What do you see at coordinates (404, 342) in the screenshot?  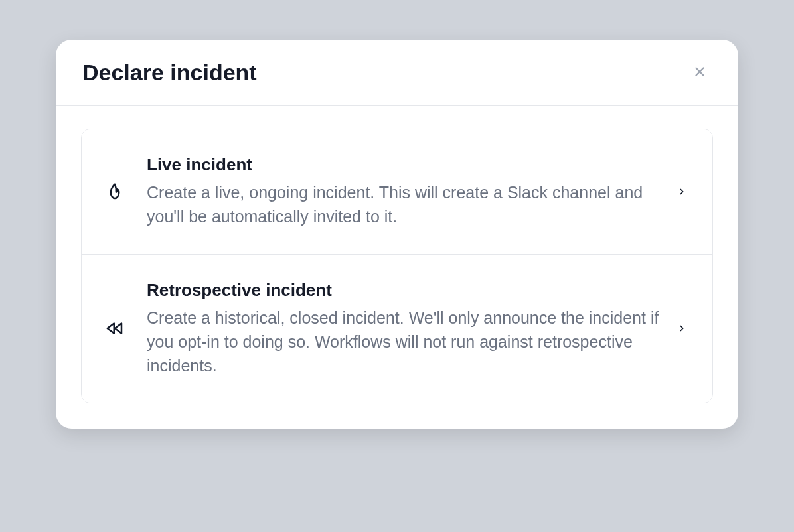 I see `option-description: Create a historical, closed incident. We…` at bounding box center [404, 342].